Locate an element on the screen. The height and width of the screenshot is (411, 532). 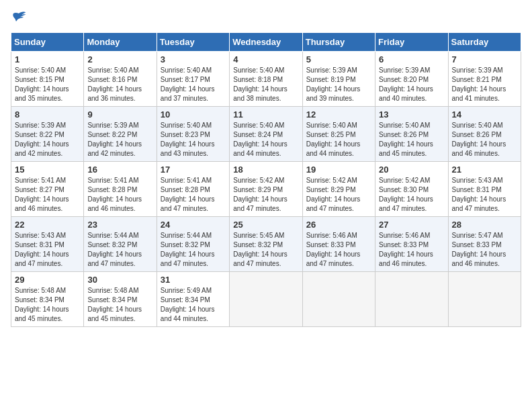
calendar-week-row: 8 Sunrise: 5:39 AMSunset: 8:22 PMDayligh… is located at coordinates (266, 134).